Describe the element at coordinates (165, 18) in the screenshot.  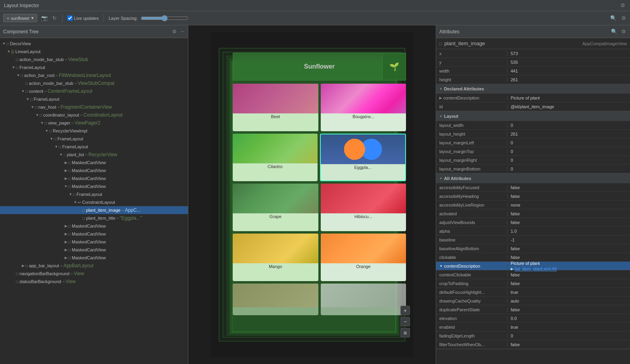
I see `layer-spacing-slider` at that location.